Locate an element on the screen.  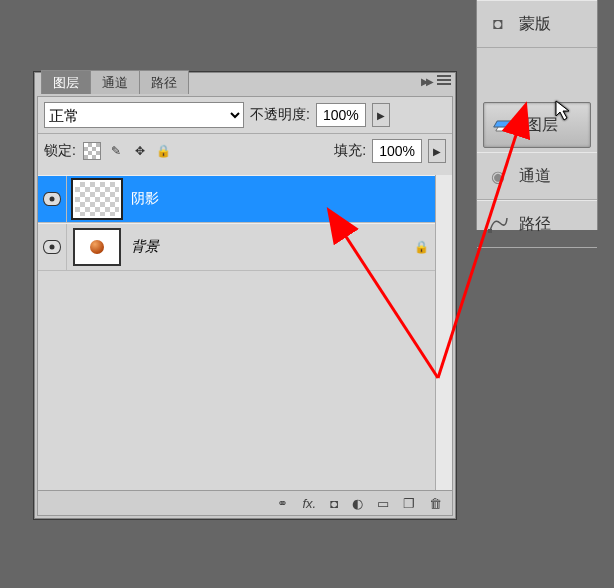
tab-layers: 图层 is located at coordinates (66, 82).